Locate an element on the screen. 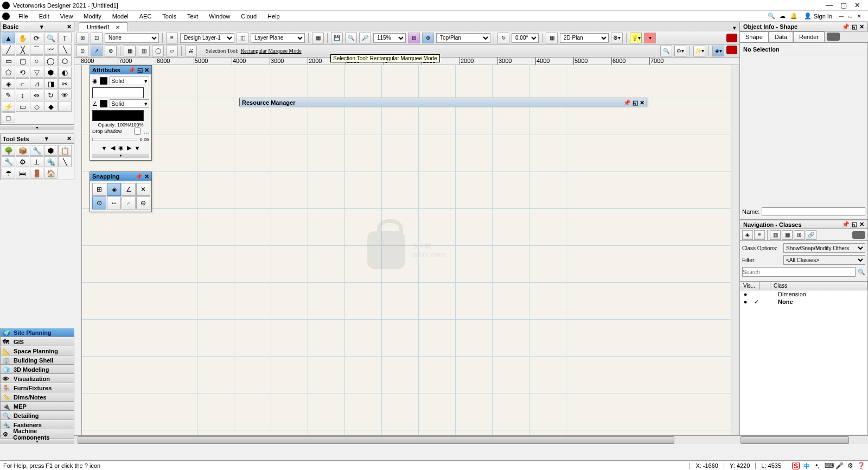 The image size is (868, 470). menu-tools: Tools is located at coordinates (169, 16).